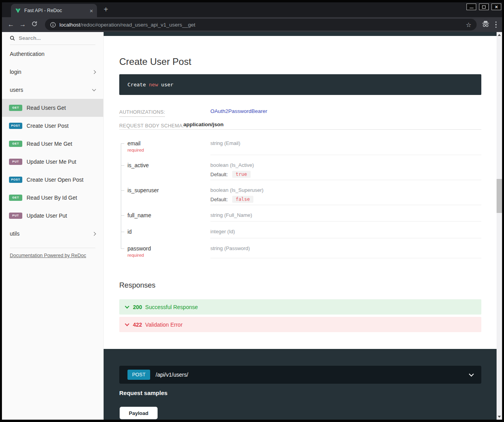 Image resolution: width=504 pixels, height=422 pixels. What do you see at coordinates (18, 11) in the screenshot?
I see `favicon-vue-icon` at bounding box center [18, 11].